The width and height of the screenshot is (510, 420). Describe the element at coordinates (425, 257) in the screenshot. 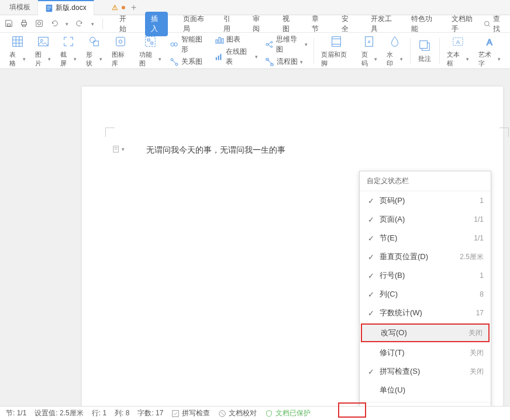

I see `context-menu-item: ✓垂直页位置(D)2.5厘米` at that location.